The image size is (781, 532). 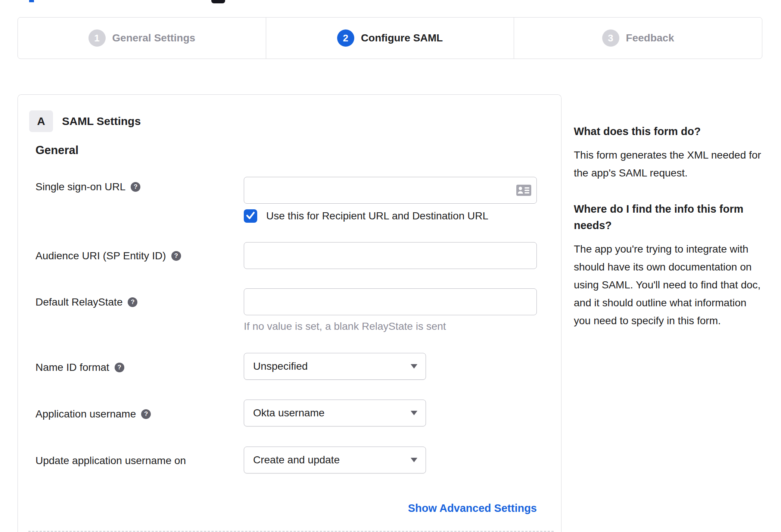 What do you see at coordinates (87, 302) in the screenshot?
I see `default-relaystate-label: Default RelayState ?` at bounding box center [87, 302].